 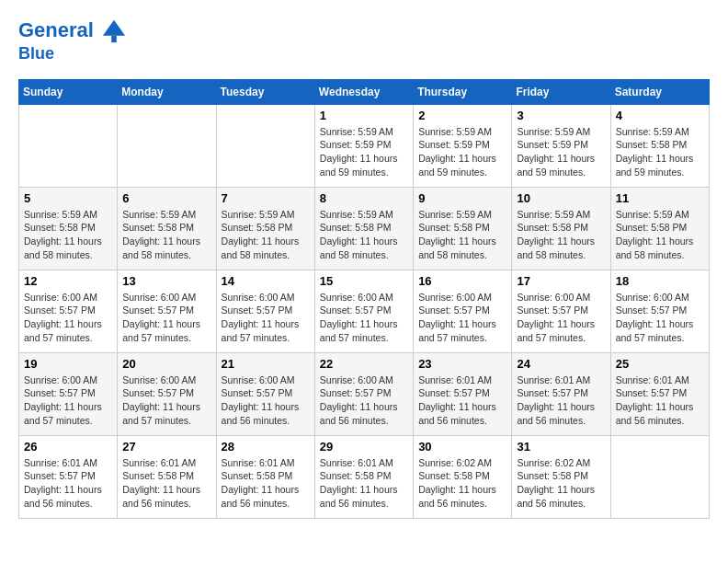 What do you see at coordinates (463, 477) in the screenshot?
I see `calendar-cell: 30Sunrise: 6:02 AMSunset: 5:58 PMDayligh…` at bounding box center [463, 477].